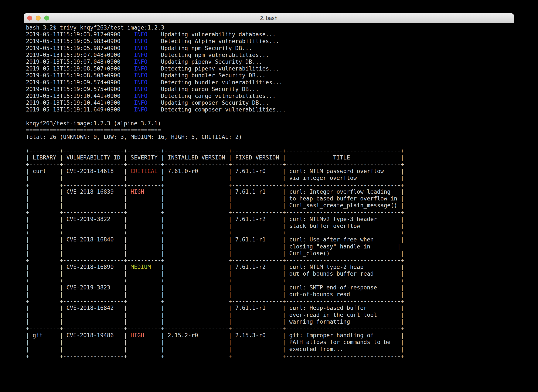 The image size is (538, 392). What do you see at coordinates (38, 18) in the screenshot?
I see `minimize-button` at bounding box center [38, 18].